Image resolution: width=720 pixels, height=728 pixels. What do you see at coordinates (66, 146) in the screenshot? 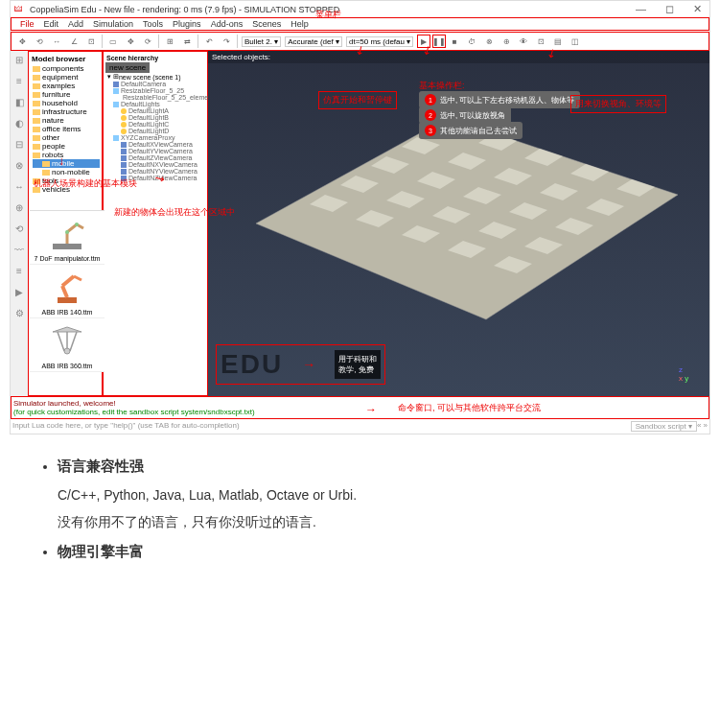
I see `mb-item: people` at bounding box center [66, 146].